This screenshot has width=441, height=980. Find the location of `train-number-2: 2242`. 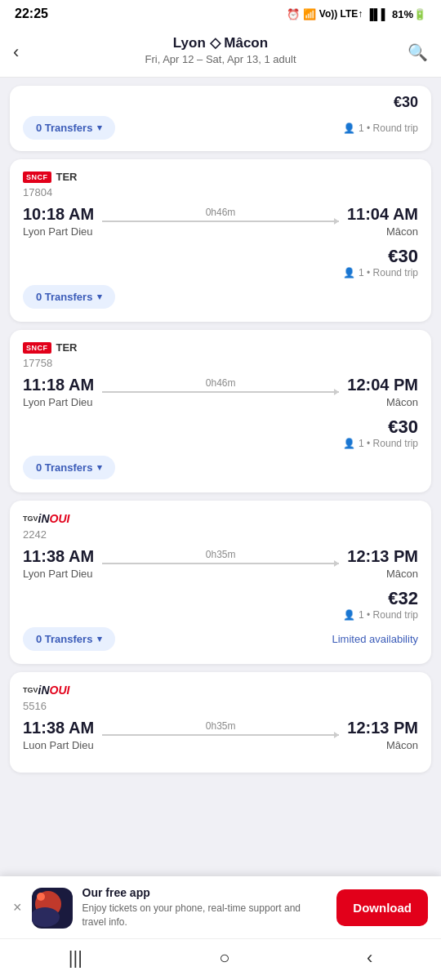

train-number-2: 2242 is located at coordinates (220, 534).